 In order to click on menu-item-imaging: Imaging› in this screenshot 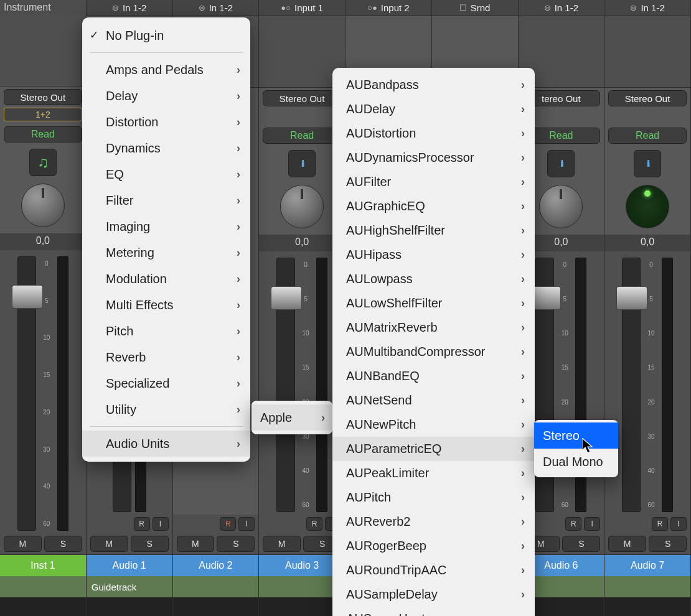, I will do `click(166, 226)`.